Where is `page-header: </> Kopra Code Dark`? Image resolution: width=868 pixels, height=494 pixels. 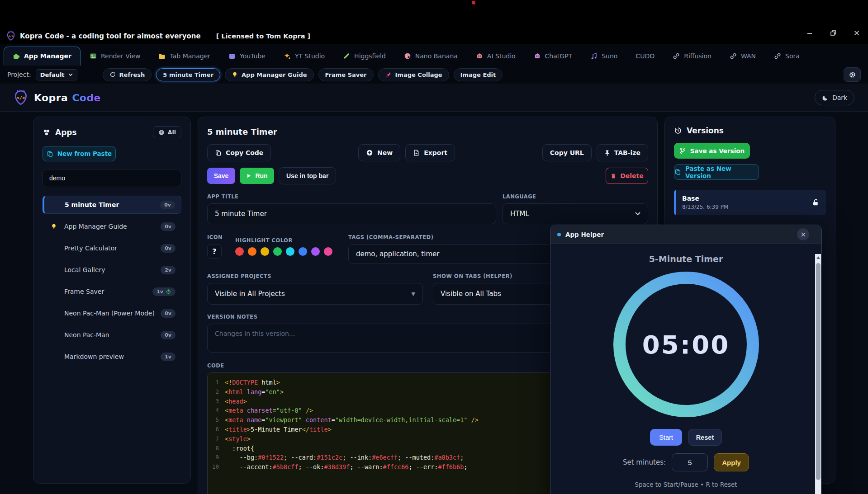 page-header: </> Kopra Code Dark is located at coordinates (434, 98).